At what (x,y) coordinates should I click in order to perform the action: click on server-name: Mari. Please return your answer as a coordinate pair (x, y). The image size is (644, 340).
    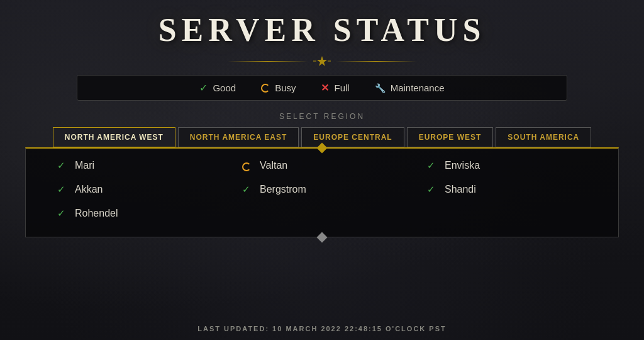
    Looking at the image, I should click on (84, 166).